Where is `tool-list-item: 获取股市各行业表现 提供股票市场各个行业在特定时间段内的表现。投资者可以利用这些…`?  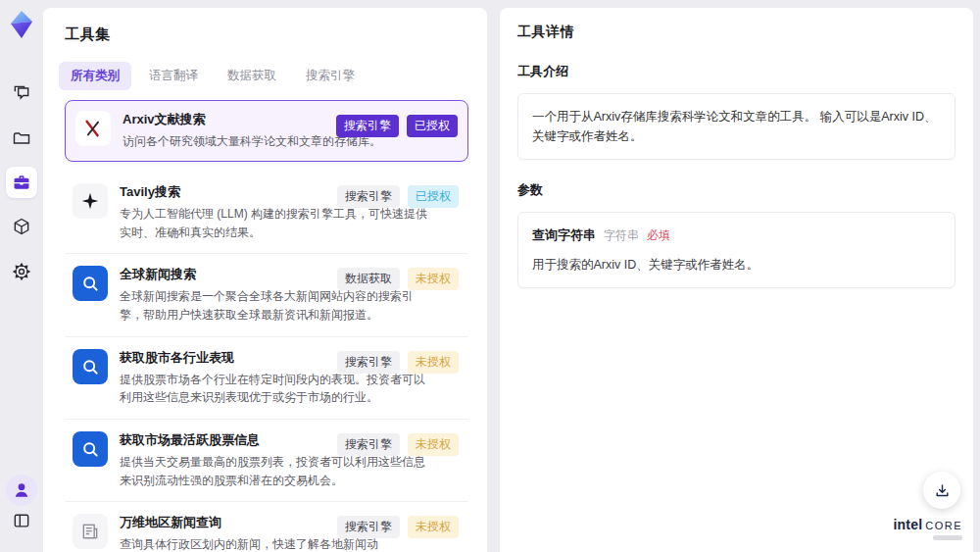 tool-list-item: 获取股市各行业表现 提供股票市场各个行业在特定时间段内的表现。投资者可以利用这些… is located at coordinates (267, 378).